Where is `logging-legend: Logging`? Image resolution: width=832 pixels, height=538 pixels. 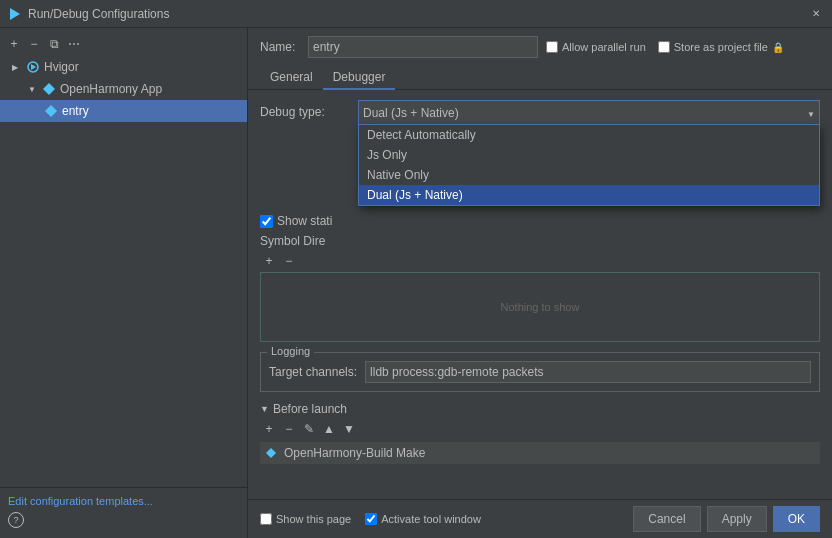 logging-legend: Logging is located at coordinates (290, 351).